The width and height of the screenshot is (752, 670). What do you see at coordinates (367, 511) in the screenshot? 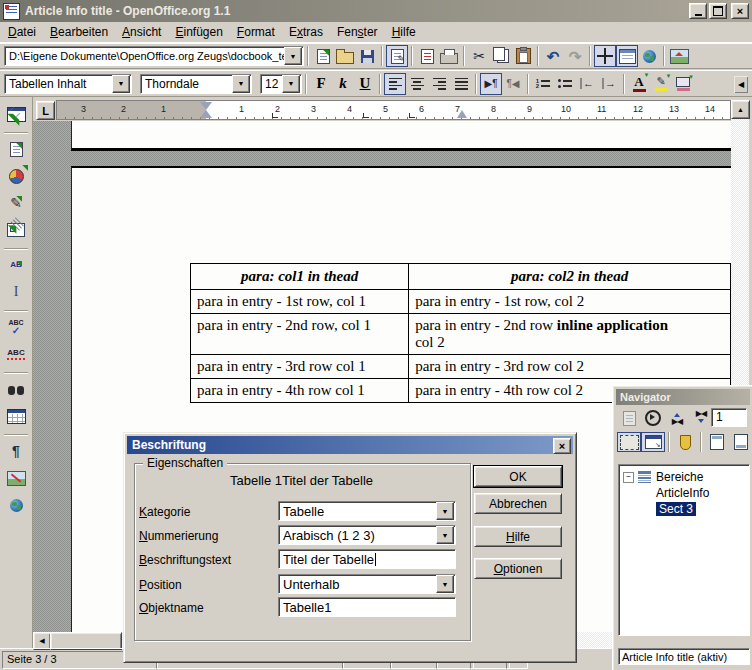
I see `kategorie-combobox: Tabelle ▼` at bounding box center [367, 511].